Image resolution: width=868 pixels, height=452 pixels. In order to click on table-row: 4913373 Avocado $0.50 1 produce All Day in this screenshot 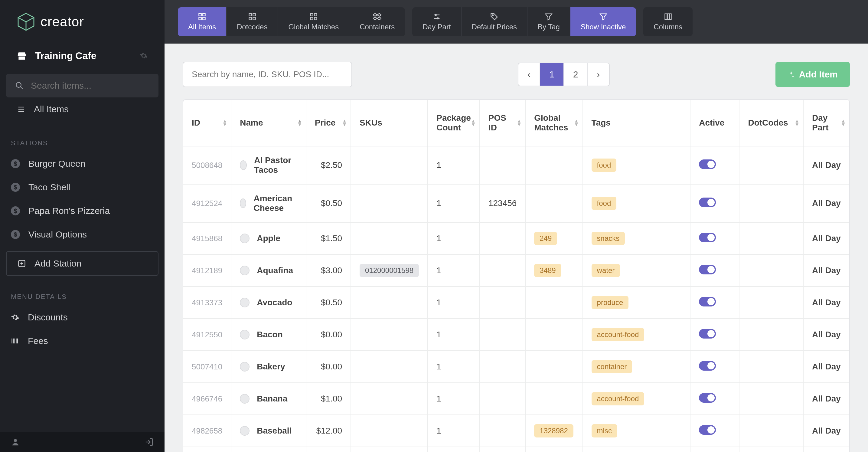, I will do `click(516, 303)`.